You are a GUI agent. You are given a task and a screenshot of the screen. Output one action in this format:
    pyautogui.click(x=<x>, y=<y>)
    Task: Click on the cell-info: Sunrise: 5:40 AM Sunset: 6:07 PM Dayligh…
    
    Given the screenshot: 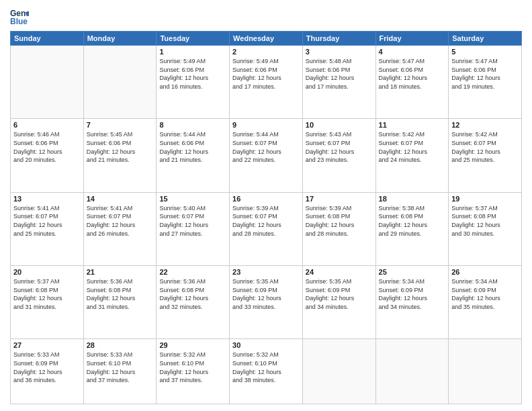 What is the action you would take?
    pyautogui.click(x=193, y=221)
    